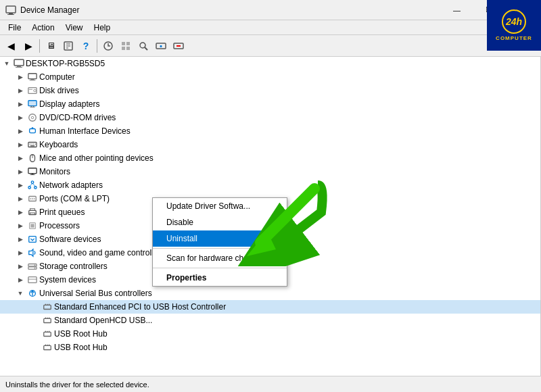 The height and width of the screenshot is (392, 541). Describe the element at coordinates (20, 104) in the screenshot. I see `expand-display: ▶` at that location.